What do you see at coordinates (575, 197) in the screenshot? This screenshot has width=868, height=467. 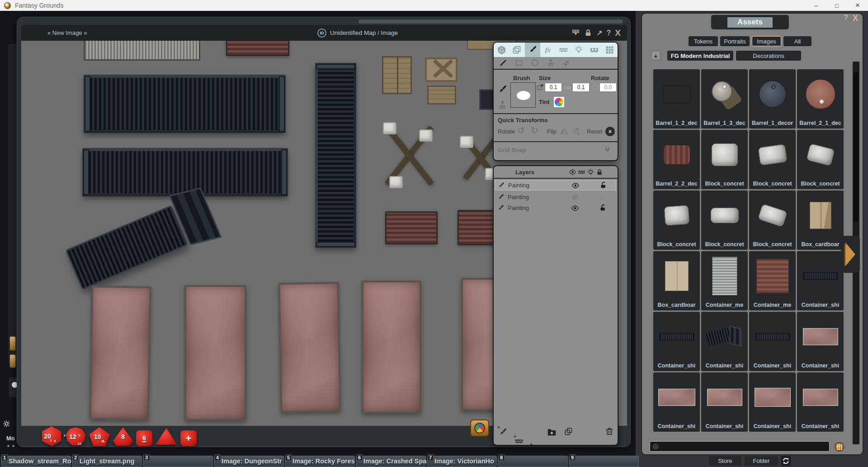 I see `layer-hidden-icon` at bounding box center [575, 197].